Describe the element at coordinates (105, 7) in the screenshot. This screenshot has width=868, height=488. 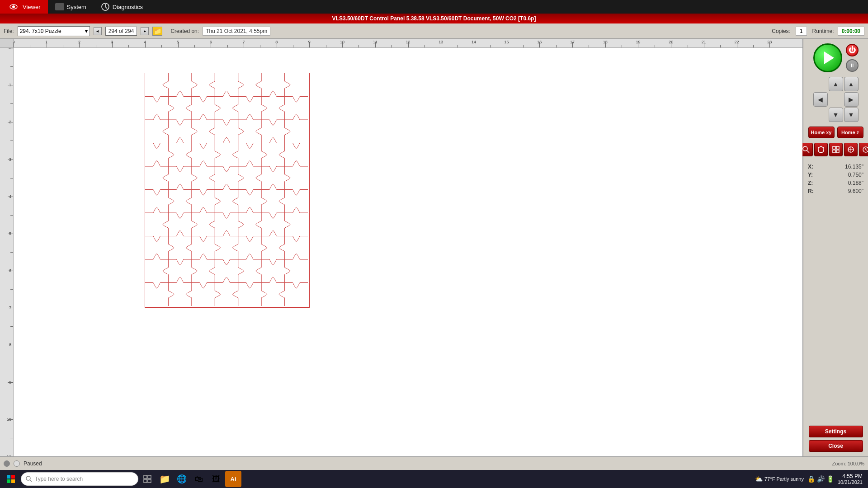
I see `diagnostics-icon` at that location.